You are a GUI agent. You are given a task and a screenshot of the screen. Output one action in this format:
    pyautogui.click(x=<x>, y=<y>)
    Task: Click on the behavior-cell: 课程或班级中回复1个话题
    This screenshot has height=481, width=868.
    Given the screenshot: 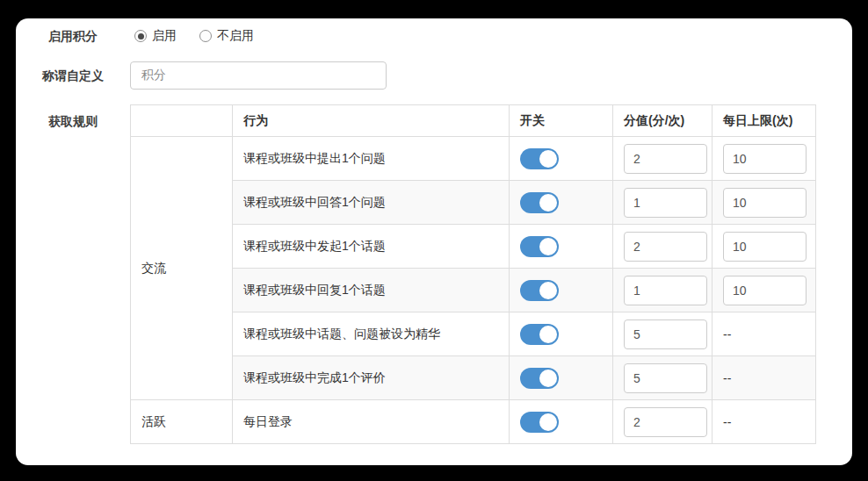 What is the action you would take?
    pyautogui.click(x=371, y=291)
    